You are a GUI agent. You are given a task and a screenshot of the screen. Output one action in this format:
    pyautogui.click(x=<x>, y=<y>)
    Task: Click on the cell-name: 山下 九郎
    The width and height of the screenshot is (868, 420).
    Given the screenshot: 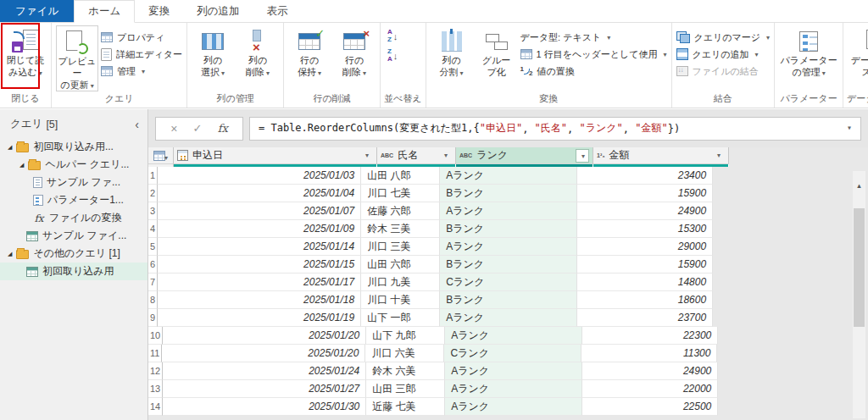 What is the action you would take?
    pyautogui.click(x=405, y=335)
    